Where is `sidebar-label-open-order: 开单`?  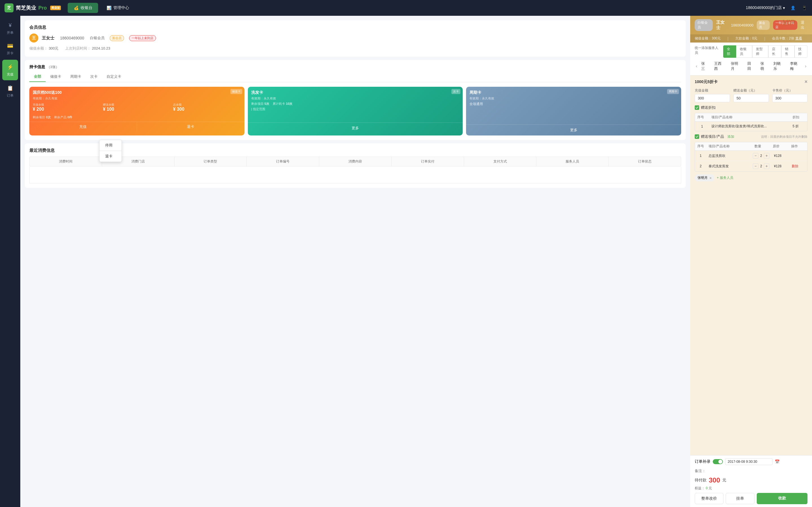 sidebar-label-open-order: 开单 is located at coordinates (10, 33).